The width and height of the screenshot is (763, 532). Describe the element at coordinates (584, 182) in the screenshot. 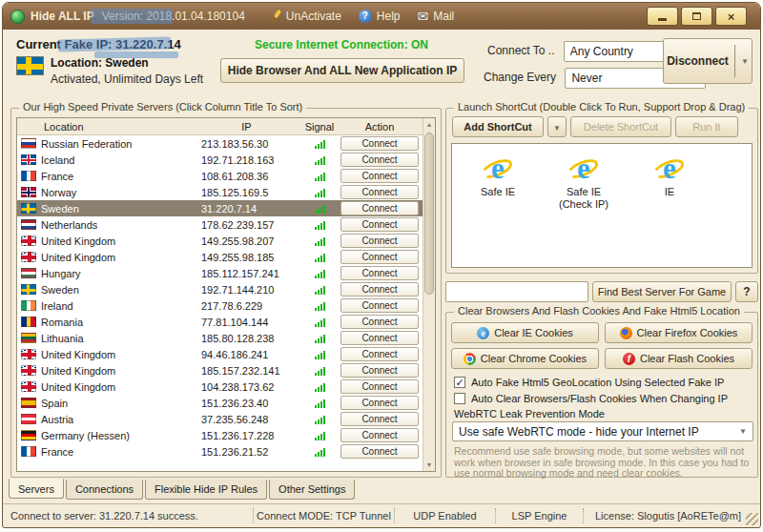

I see `shortcut-item: eSafe IE (Check IP)` at that location.